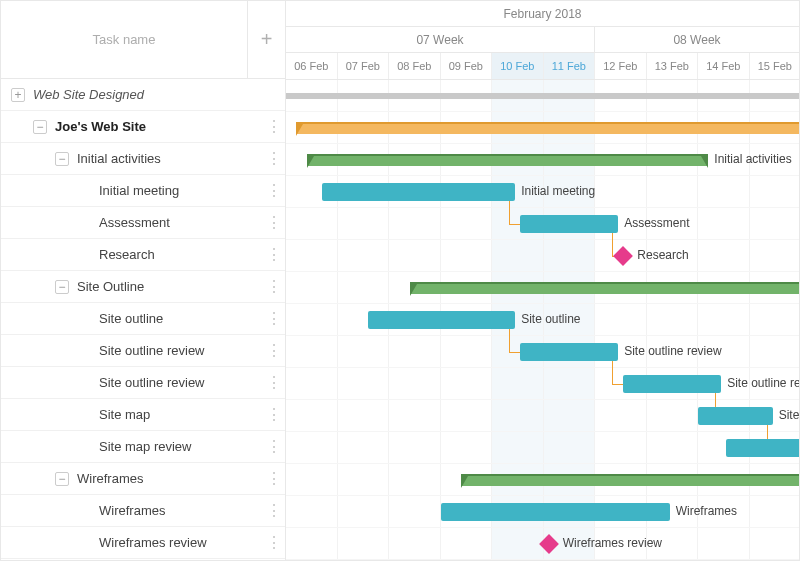 This screenshot has height=561, width=800. What do you see at coordinates (180, 318) in the screenshot?
I see `task-name: Site outline` at bounding box center [180, 318].